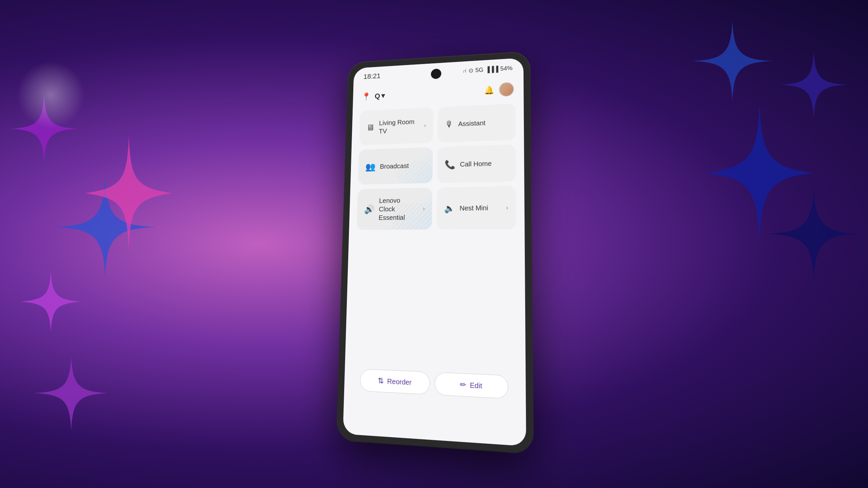 This screenshot has width=868, height=488. I want to click on device-grid: 🖥 Living Room TV › 🎙 Assistant 👥 Broadca…, so click(436, 167).